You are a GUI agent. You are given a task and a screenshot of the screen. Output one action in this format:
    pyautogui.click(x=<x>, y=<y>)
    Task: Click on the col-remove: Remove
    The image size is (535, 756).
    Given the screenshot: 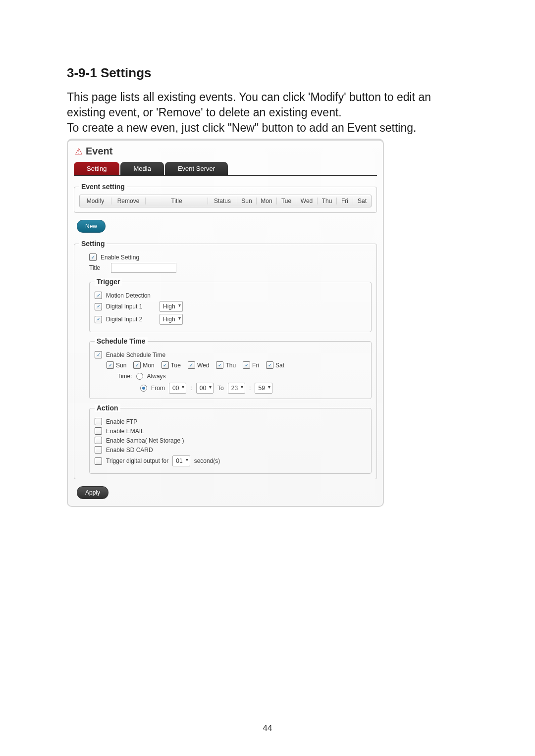 What is the action you would take?
    pyautogui.click(x=129, y=201)
    